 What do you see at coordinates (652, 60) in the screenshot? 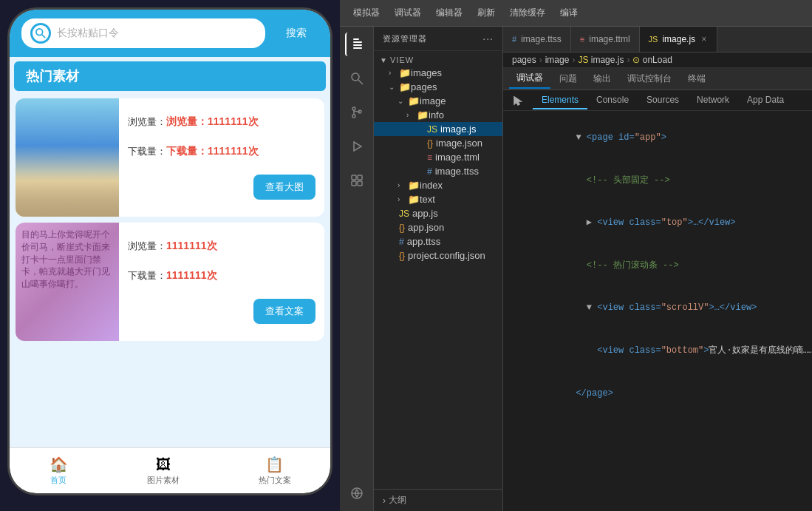
I see `breadcrumb-onload: ⊙ onLoad` at bounding box center [652, 60].